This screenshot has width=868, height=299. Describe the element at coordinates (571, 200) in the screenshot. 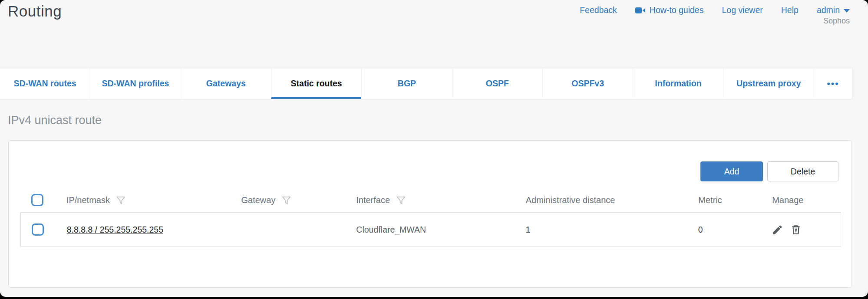

I see `column-header-administrative-distance: Administrative distance` at that location.